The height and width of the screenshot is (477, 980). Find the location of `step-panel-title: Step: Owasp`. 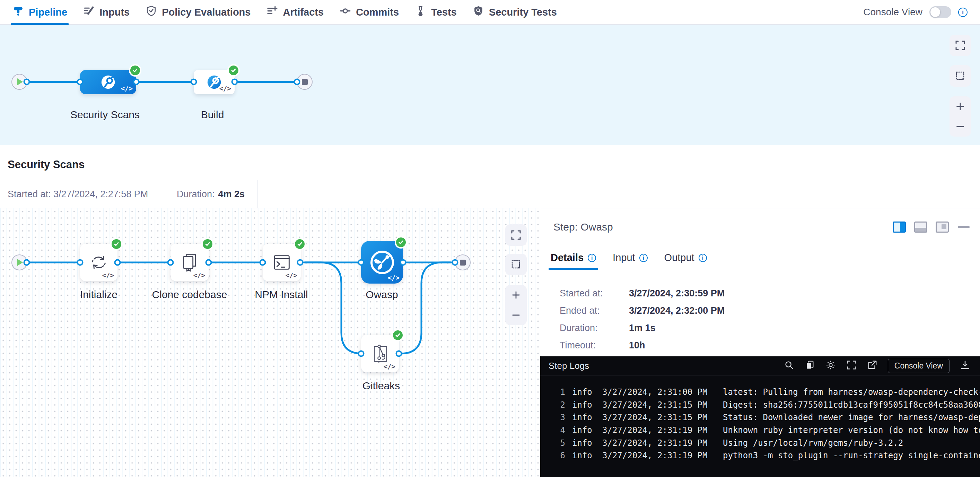

step-panel-title: Step: Owasp is located at coordinates (583, 227).